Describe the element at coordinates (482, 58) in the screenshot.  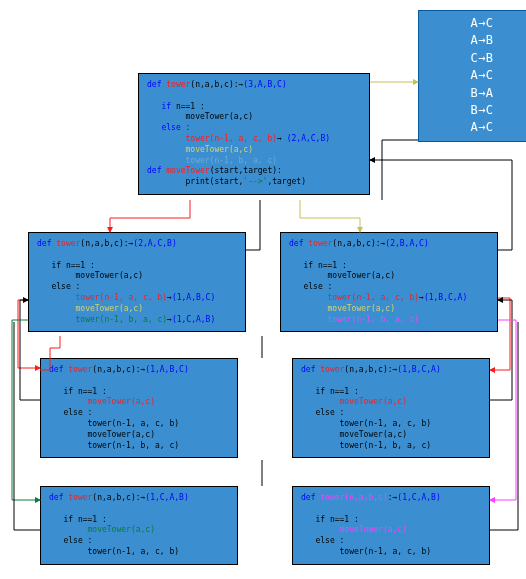
I see `output-line: C→B` at that location.